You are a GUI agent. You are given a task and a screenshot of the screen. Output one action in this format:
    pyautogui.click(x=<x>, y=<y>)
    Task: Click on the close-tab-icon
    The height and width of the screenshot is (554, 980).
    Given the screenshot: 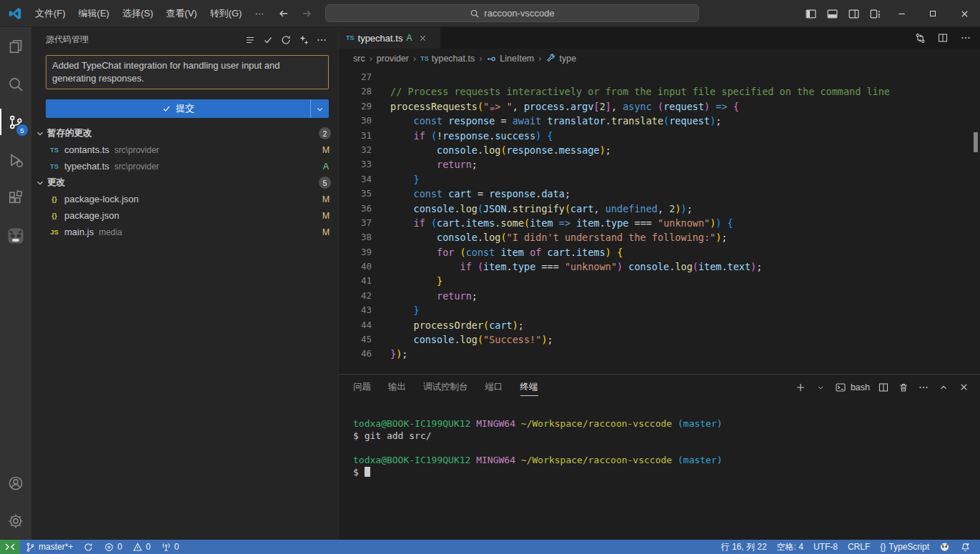 What is the action you would take?
    pyautogui.click(x=422, y=38)
    